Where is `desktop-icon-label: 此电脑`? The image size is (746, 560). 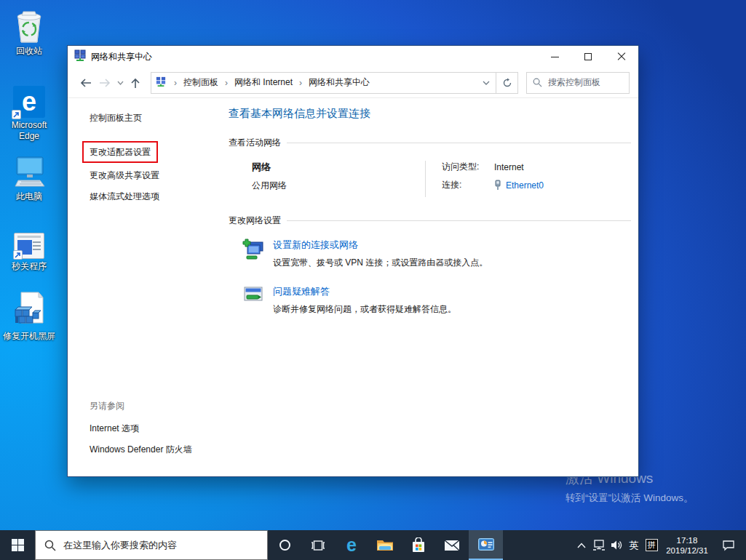
desktop-icon-label: 此电脑 is located at coordinates (29, 196).